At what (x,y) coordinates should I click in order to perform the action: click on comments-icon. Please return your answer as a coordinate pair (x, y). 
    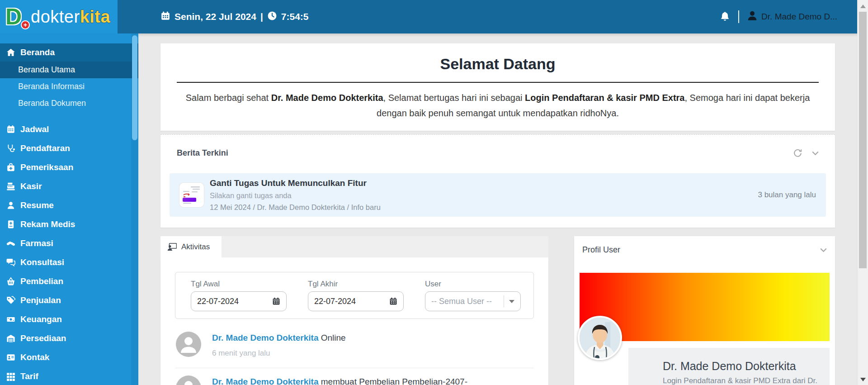
    Looking at the image, I should click on (11, 262).